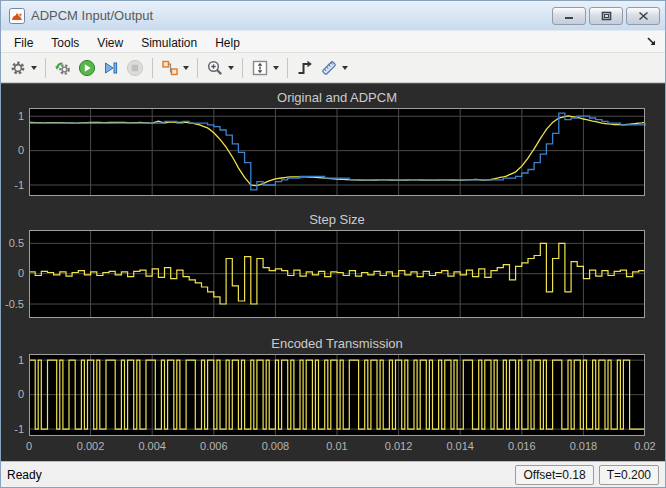 This screenshot has width=666, height=488. Describe the element at coordinates (63, 68) in the screenshot. I see `update-diagram-button` at that location.